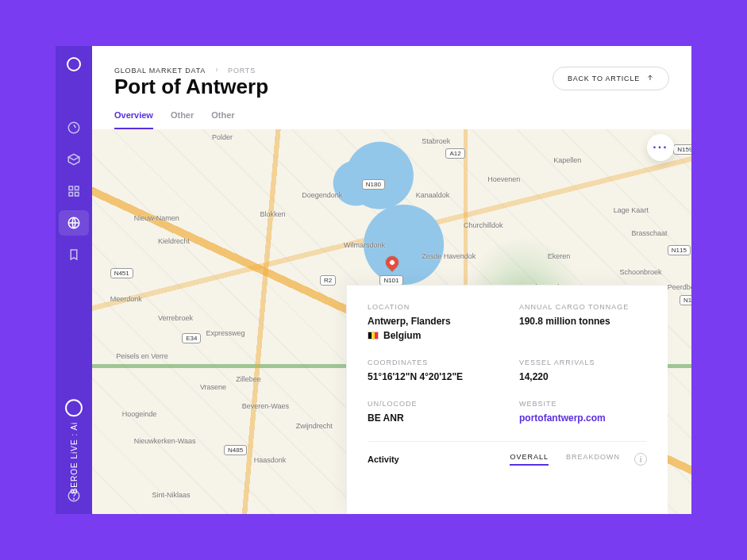 This screenshot has height=560, width=747. What do you see at coordinates (191, 338) in the screenshot?
I see `map-route-chip: E34` at bounding box center [191, 338].